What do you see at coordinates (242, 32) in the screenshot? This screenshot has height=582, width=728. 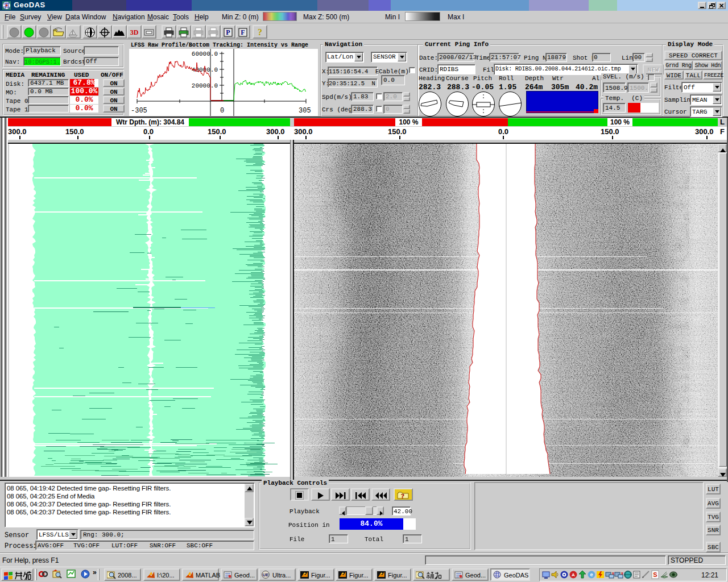 I see `svg-text: F` at bounding box center [242, 32].